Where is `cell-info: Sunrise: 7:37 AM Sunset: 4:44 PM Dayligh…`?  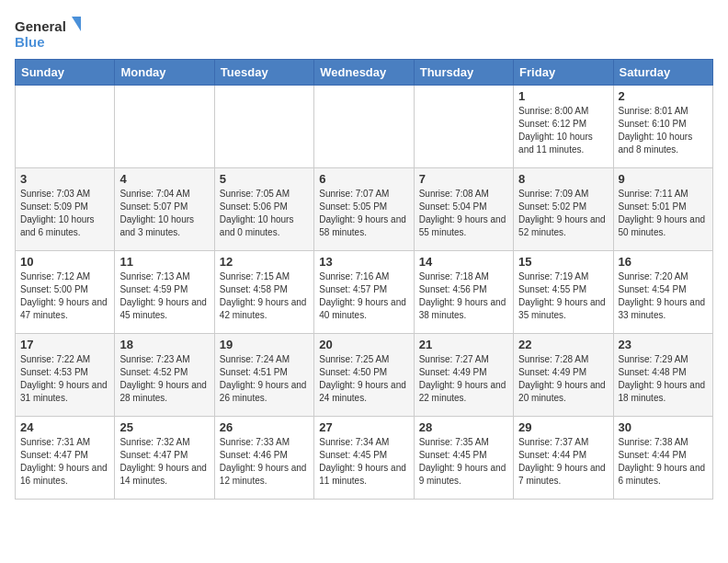
cell-info: Sunrise: 7:37 AM Sunset: 4:44 PM Dayligh… is located at coordinates (563, 462).